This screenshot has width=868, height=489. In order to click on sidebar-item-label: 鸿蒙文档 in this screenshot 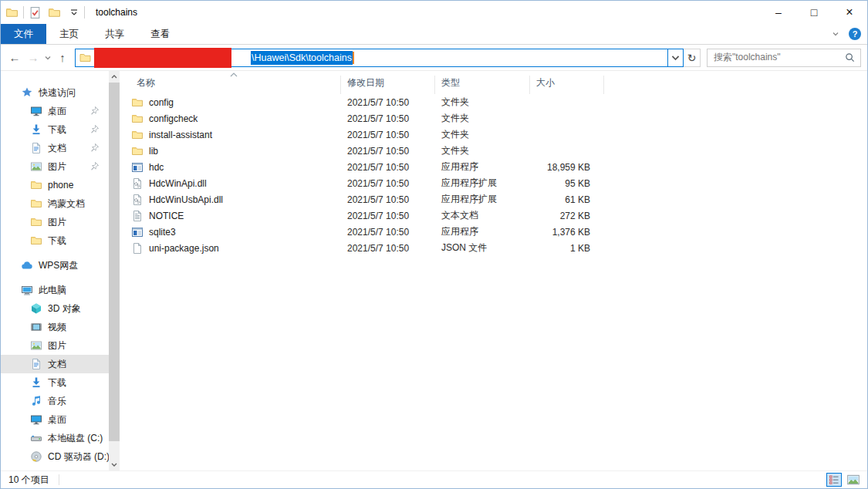, I will do `click(66, 204)`.